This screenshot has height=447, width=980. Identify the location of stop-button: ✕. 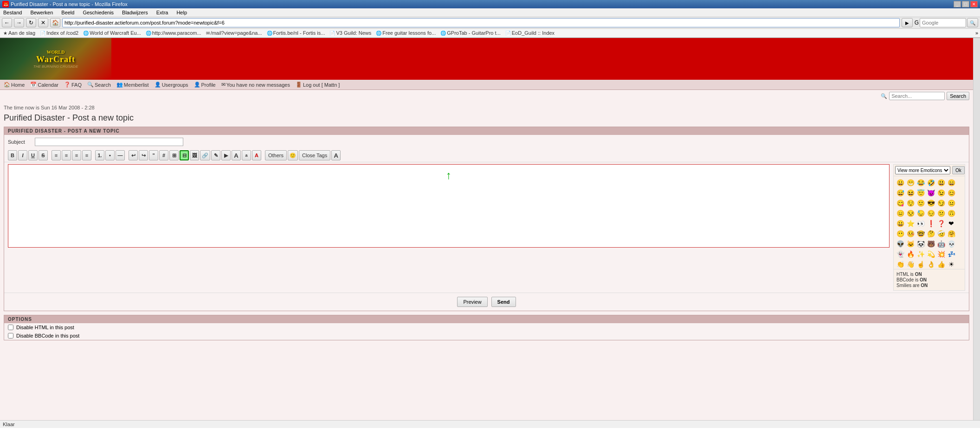
(43, 23).